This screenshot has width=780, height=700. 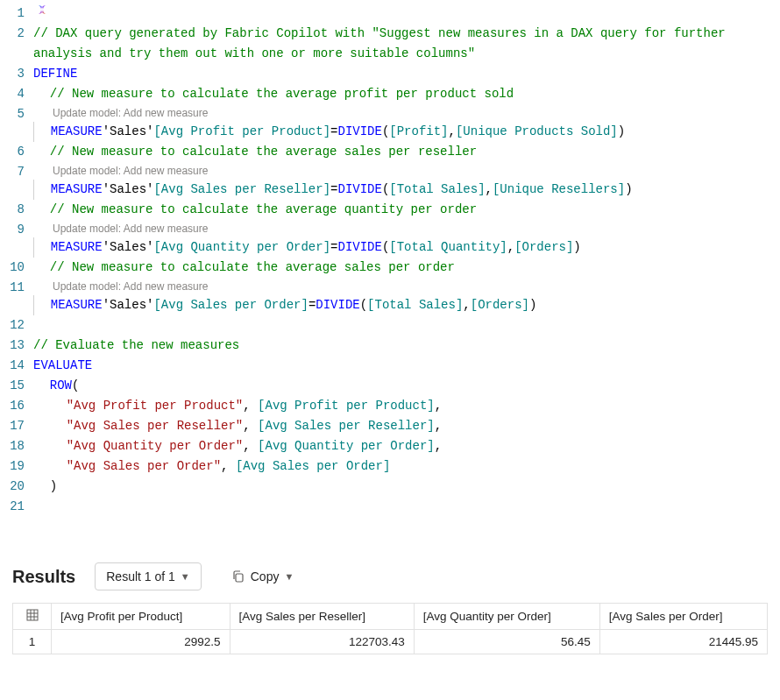 I want to click on line-number-gutter: 123456789101112131415161718192021, so click(x=17, y=260).